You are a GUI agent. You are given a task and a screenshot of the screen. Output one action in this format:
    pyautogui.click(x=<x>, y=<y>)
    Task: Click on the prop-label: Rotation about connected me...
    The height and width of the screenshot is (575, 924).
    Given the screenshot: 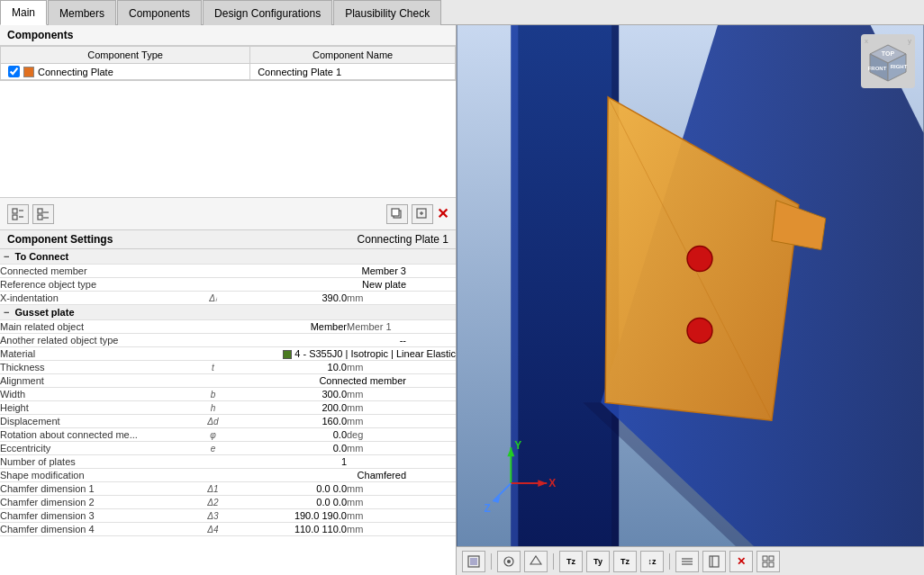 What is the action you would take?
    pyautogui.click(x=99, y=436)
    